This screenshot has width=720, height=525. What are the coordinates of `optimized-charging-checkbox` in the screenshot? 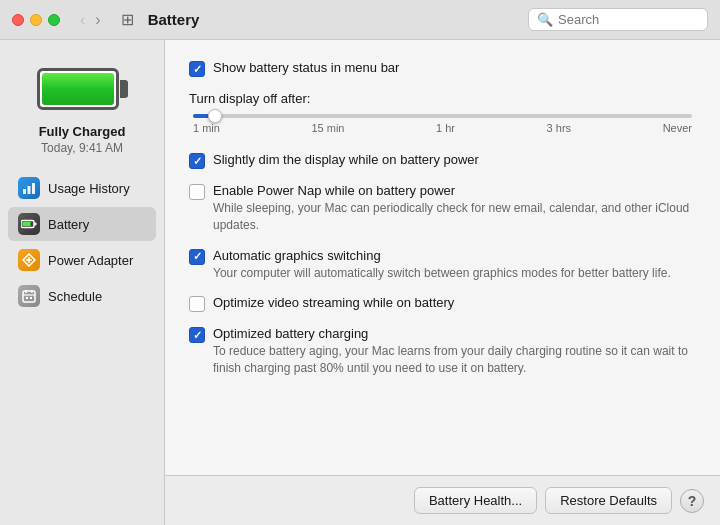 It's located at (197, 335).